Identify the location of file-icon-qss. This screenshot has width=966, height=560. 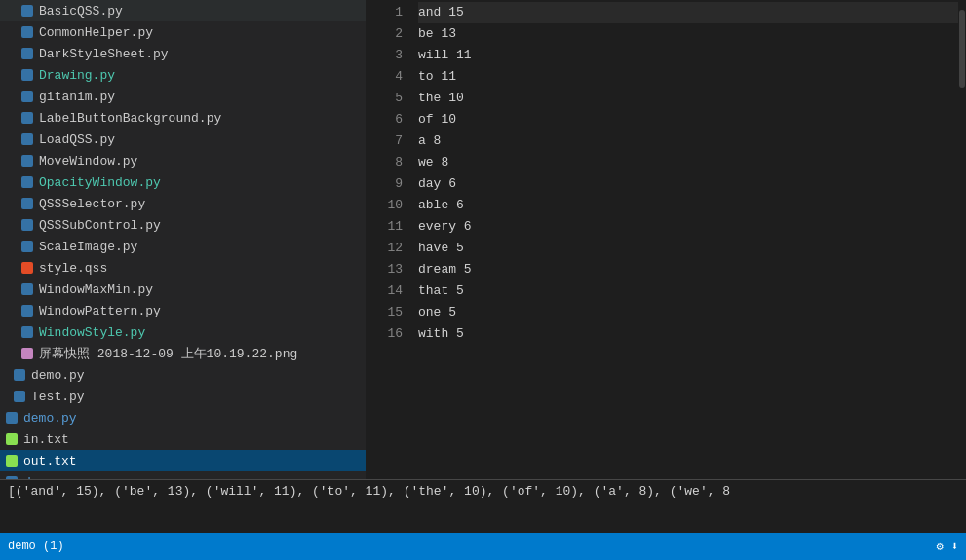
(27, 268).